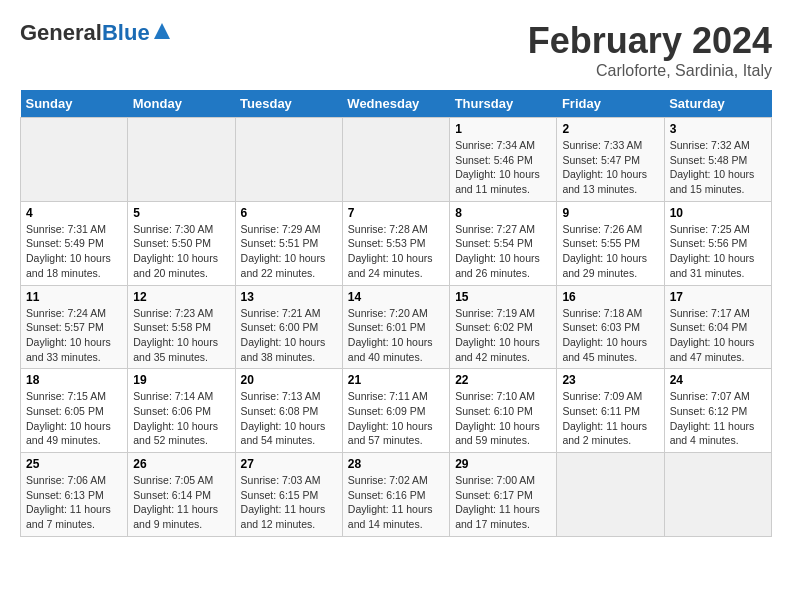  I want to click on day-info: Sunrise: 7:33 AM Sunset: 5:47 PM Dayligh…, so click(610, 168).